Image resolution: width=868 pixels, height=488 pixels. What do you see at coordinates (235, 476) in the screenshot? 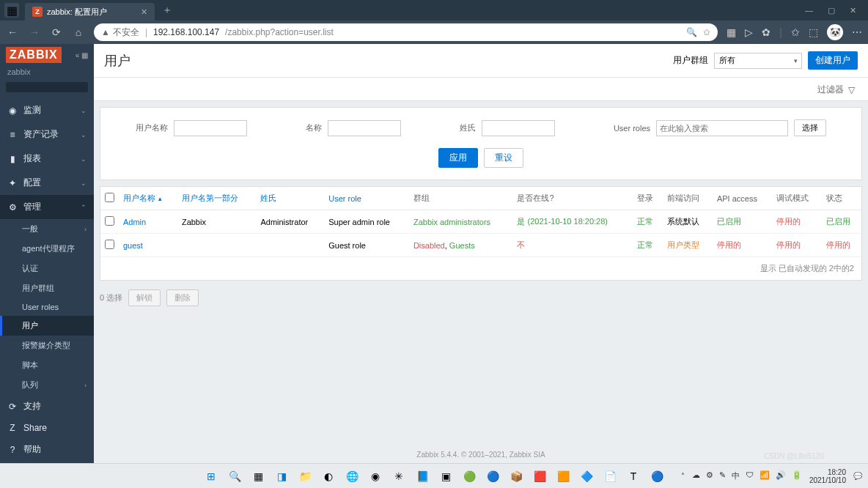
I see `search-button: 🔍` at bounding box center [235, 476].